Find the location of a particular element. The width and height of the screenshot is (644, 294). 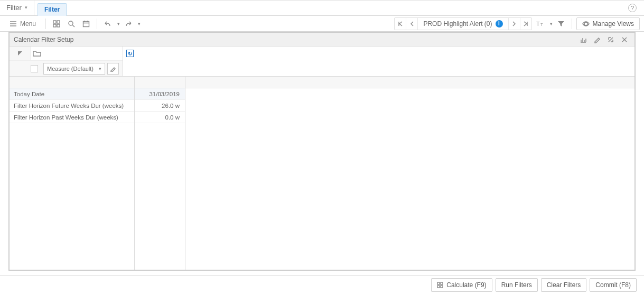

alert-navigator: PROD Highlight Alert (0) i is located at coordinates (463, 24).